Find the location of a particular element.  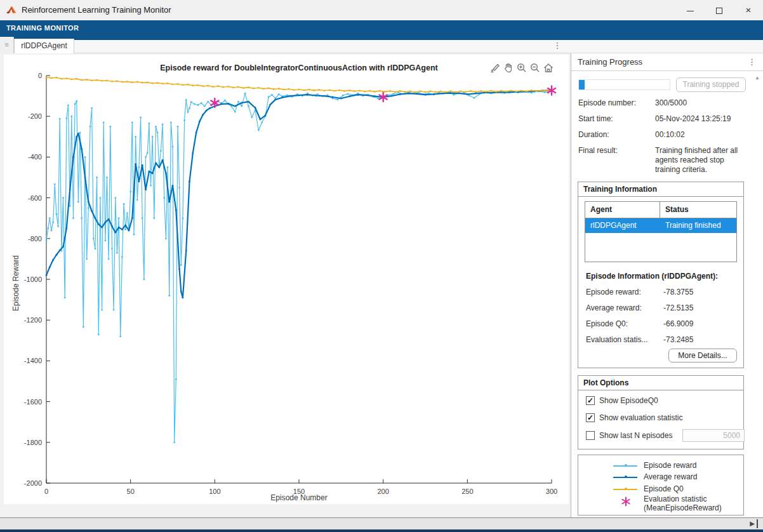

minimize-button is located at coordinates (690, 10).